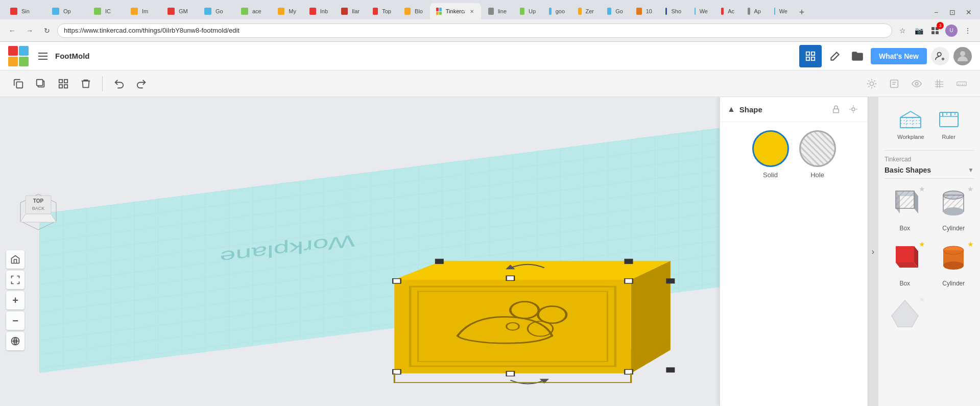  Describe the element at coordinates (287, 11) in the screenshot. I see `tab-my: My` at that location.